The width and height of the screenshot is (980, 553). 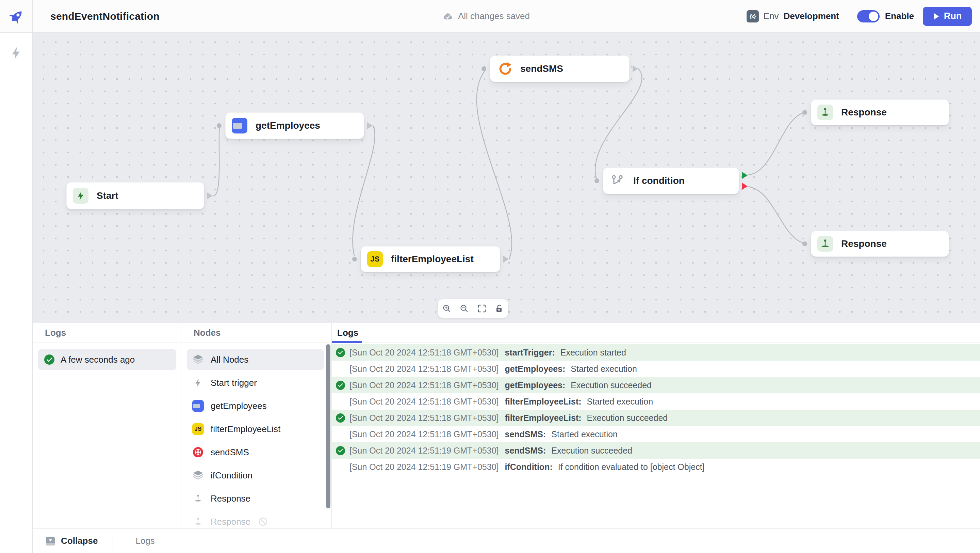 I want to click on enable-control: Enable, so click(x=886, y=16).